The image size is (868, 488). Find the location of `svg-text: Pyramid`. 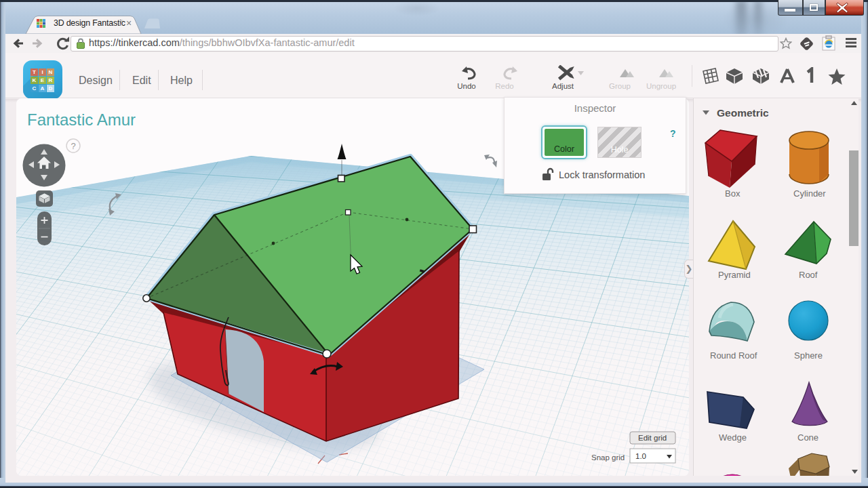

svg-text: Pyramid is located at coordinates (734, 275).